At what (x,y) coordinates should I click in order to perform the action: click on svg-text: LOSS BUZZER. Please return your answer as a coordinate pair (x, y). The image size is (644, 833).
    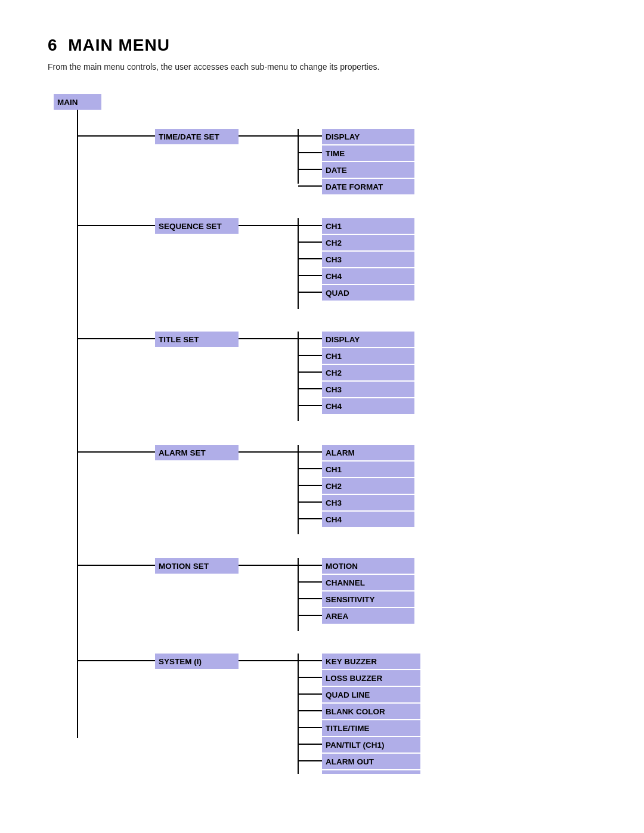
    Looking at the image, I should click on (354, 679).